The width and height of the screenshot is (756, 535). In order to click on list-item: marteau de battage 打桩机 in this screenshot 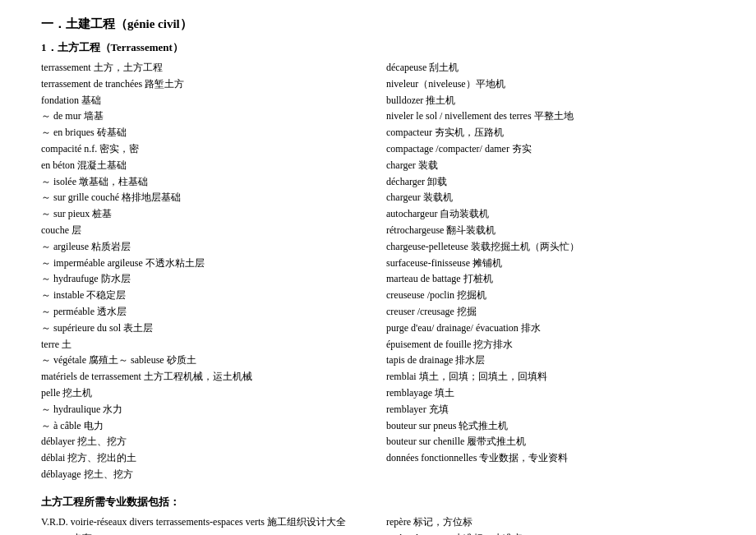, I will do `click(551, 279)`.